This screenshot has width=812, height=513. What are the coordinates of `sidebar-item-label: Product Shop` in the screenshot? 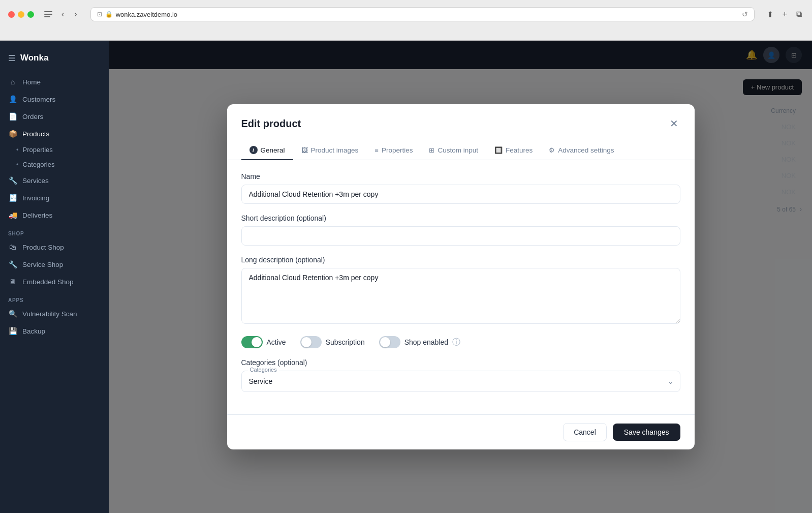 It's located at (43, 247).